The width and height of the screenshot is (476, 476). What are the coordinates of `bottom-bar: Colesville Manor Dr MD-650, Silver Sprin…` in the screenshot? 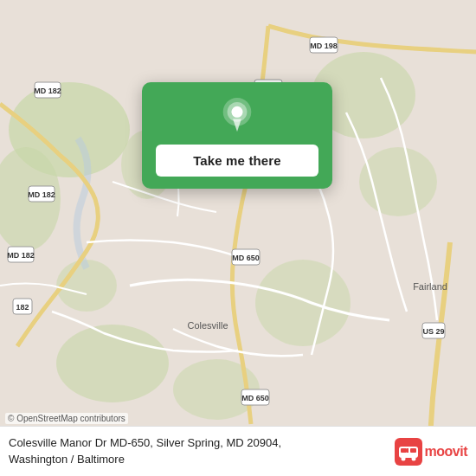 It's located at (238, 451).